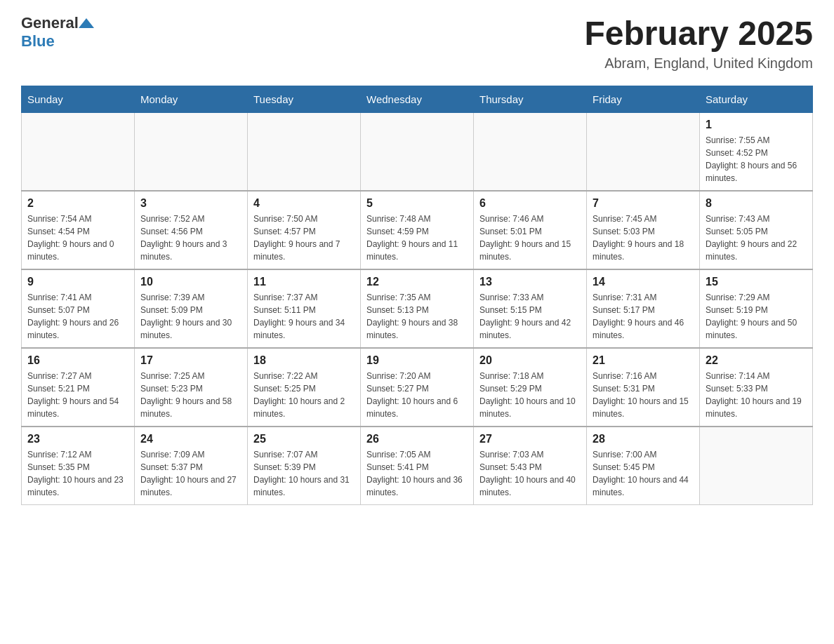  Describe the element at coordinates (78, 361) in the screenshot. I see `day-number: 16` at that location.